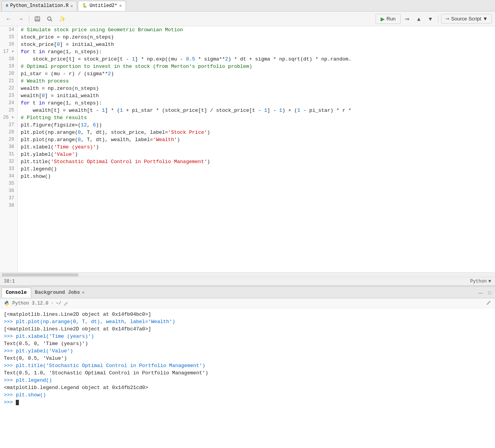 Image resolution: width=495 pixels, height=448 pixels. I want to click on tab-close-2: ✕, so click(120, 5).